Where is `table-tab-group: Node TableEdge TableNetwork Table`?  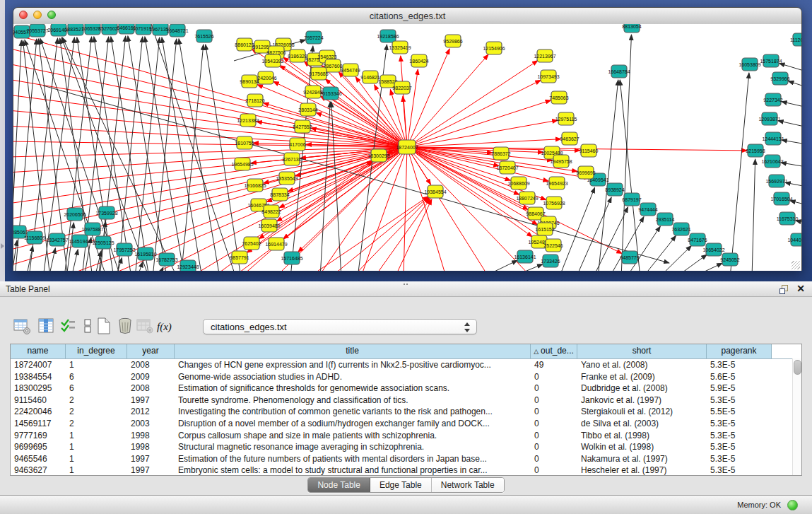
table-tab-group: Node TableEdge TableNetwork Table is located at coordinates (406, 485).